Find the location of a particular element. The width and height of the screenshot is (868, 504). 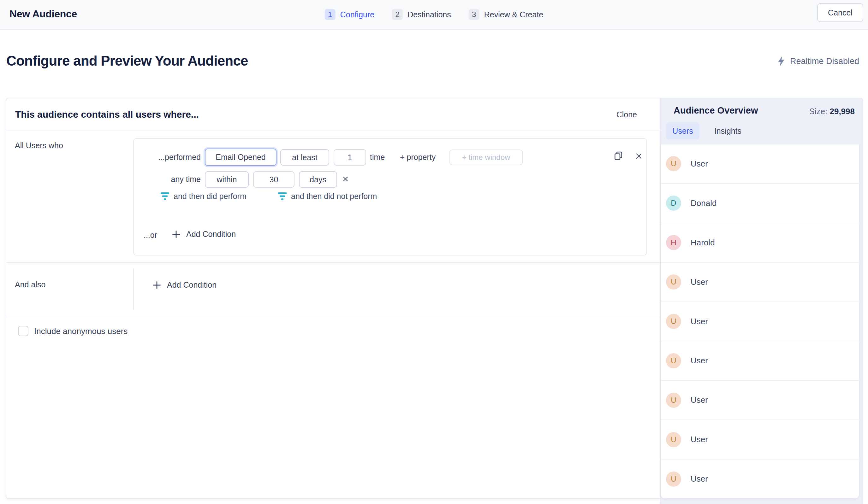

user-name: Donald is located at coordinates (703, 203).